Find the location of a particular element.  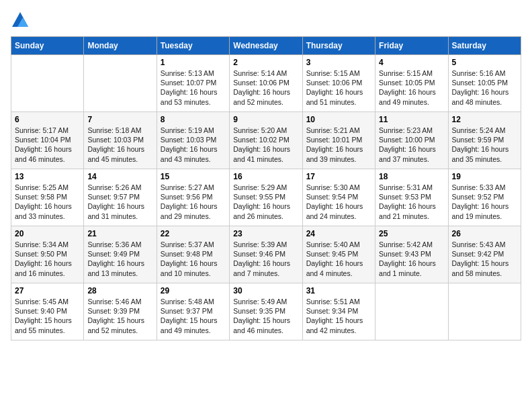

day-info: Sunrise: 5:27 AMSunset: 9:56 PMDaylight:… is located at coordinates (193, 201).